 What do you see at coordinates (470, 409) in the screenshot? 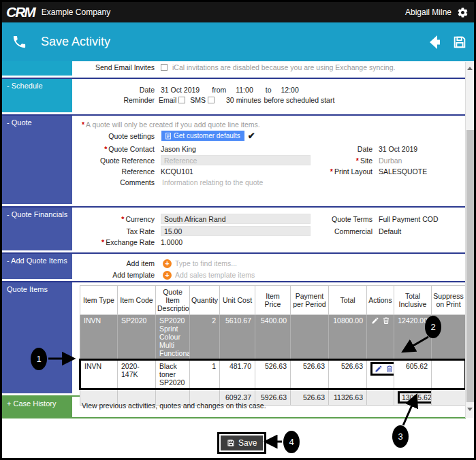
I see `scrollbar-down-arrow` at bounding box center [470, 409].